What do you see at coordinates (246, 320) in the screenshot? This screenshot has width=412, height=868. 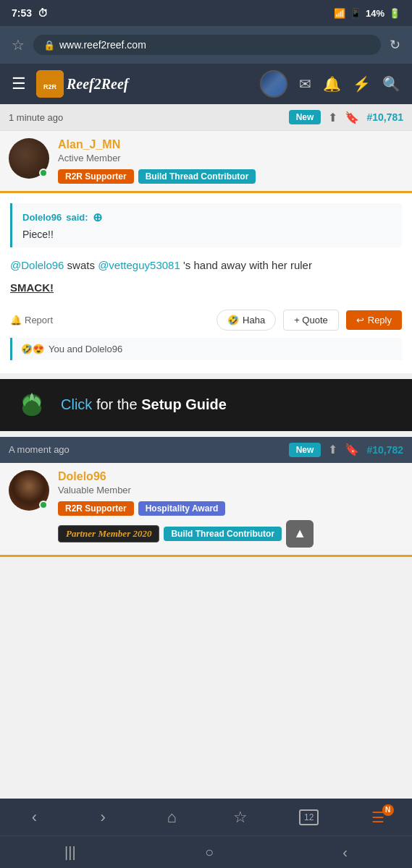 I see `haha-button: 🤣 Haha` at bounding box center [246, 320].